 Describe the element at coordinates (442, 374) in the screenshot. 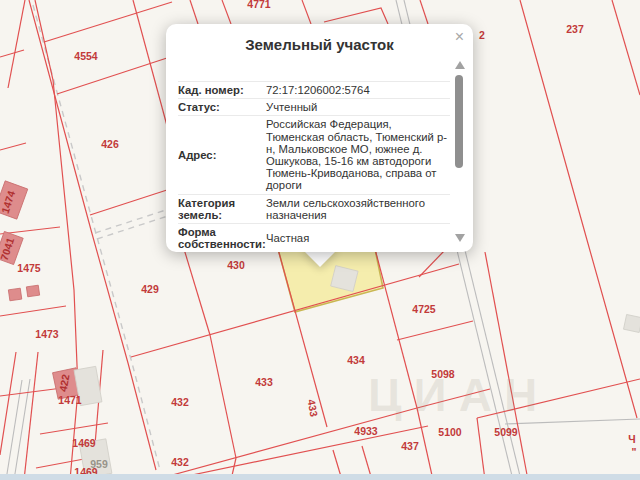

I see `parcel-number-label: 5098` at that location.